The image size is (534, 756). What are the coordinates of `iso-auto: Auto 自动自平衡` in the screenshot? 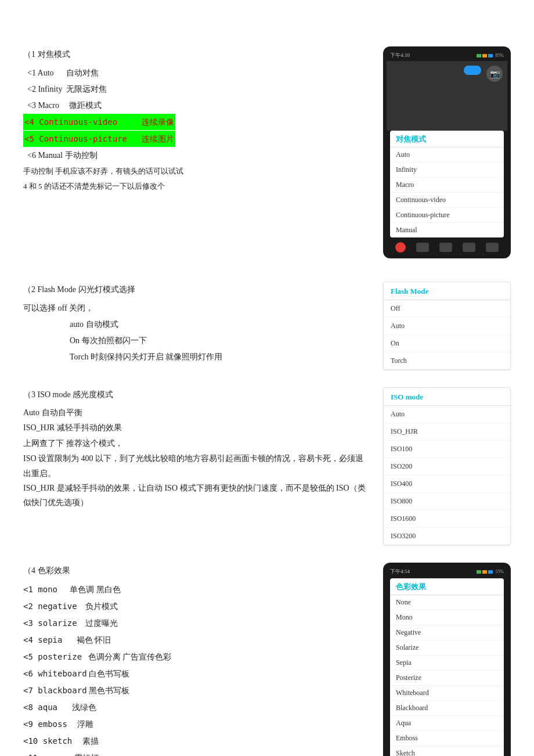 It's located at (197, 413).